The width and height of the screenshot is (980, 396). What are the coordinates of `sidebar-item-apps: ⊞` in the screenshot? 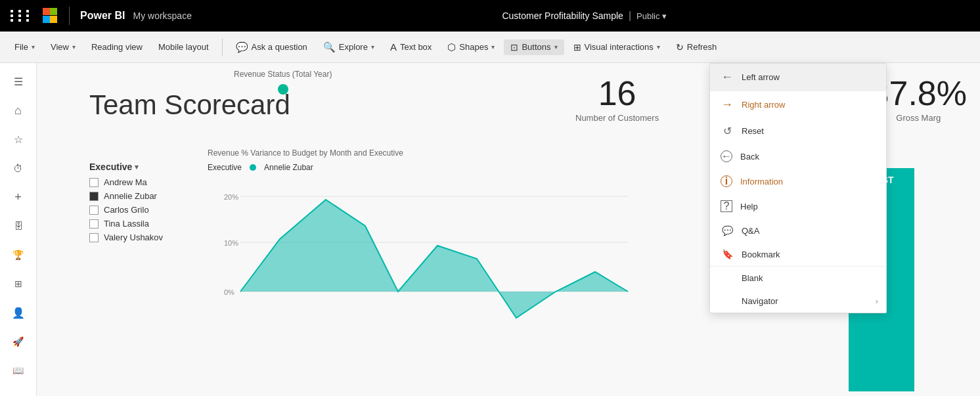 It's located at (18, 284).